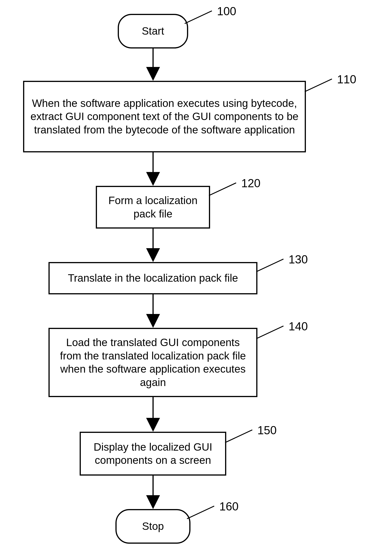 The image size is (392, 558). Describe the element at coordinates (153, 31) in the screenshot. I see `step-start: Start` at that location.